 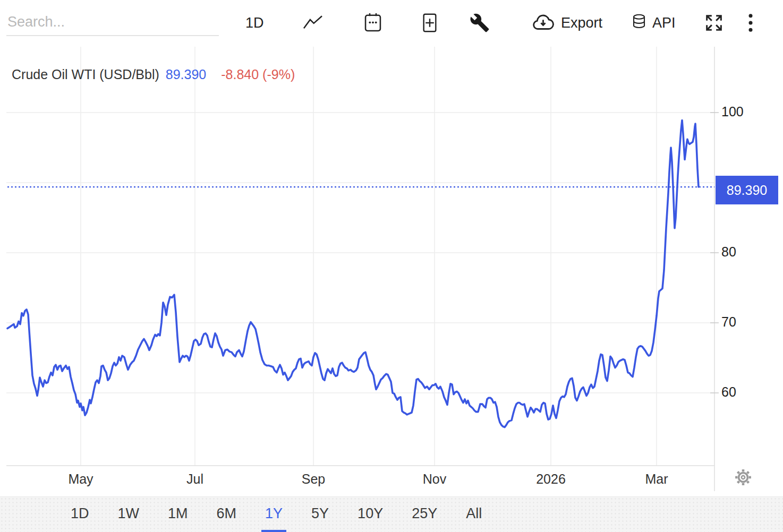 I want to click on chart-type-button, so click(x=313, y=23).